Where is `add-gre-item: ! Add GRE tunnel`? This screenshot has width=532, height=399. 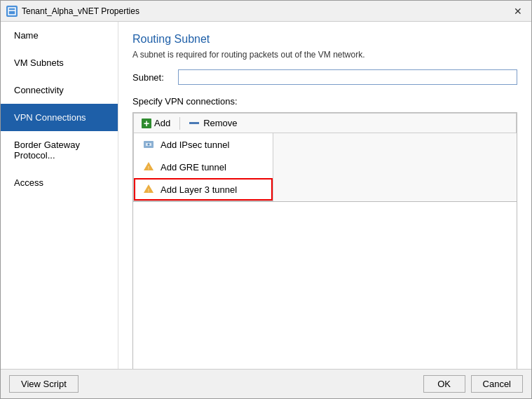
add-gre-item: ! Add GRE tunnel is located at coordinates (203, 167).